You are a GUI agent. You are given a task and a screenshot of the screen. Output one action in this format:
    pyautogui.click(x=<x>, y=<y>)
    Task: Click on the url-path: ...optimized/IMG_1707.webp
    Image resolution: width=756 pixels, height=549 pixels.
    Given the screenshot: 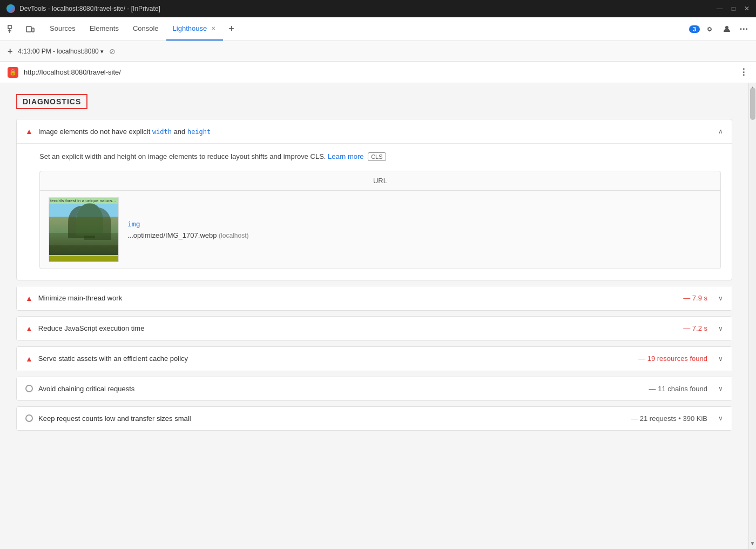 What is the action you would take?
    pyautogui.click(x=172, y=236)
    